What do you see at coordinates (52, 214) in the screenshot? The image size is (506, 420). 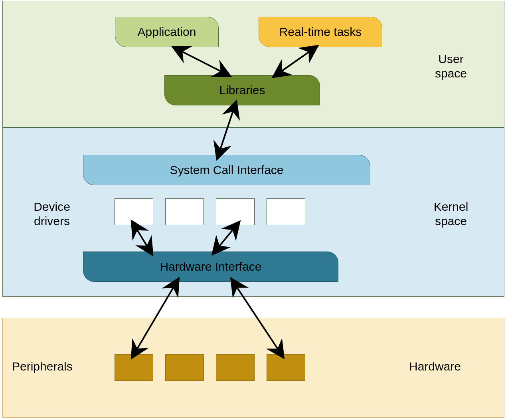 I see `device-drivers-label: Device drivers` at bounding box center [52, 214].